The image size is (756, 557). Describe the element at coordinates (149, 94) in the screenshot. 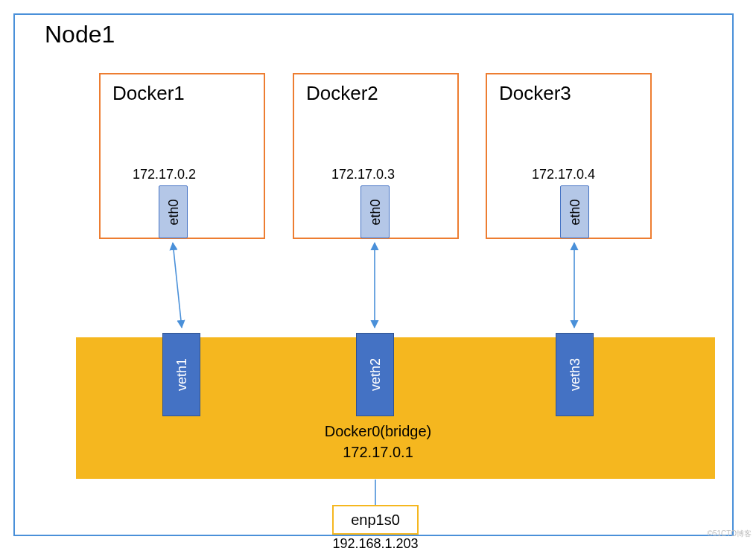

I see `docker1-title: Docker1` at that location.